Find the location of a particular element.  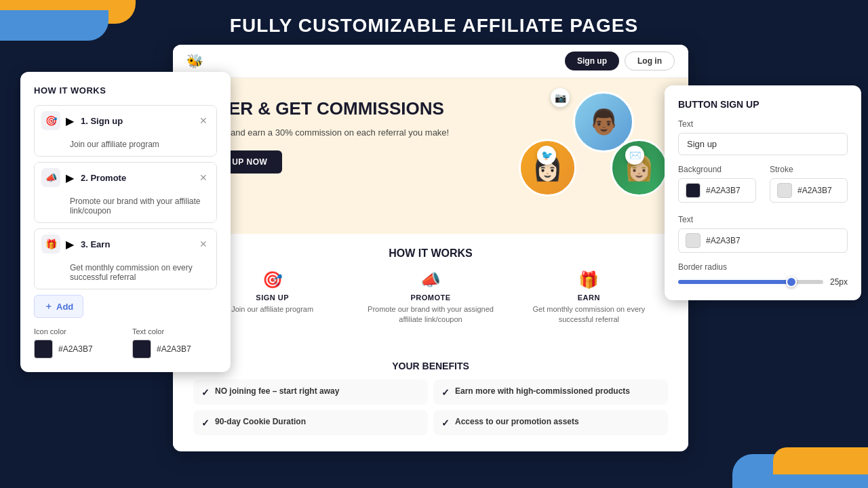

step-desc-3: Get monthly commission on every successf… is located at coordinates (125, 274).